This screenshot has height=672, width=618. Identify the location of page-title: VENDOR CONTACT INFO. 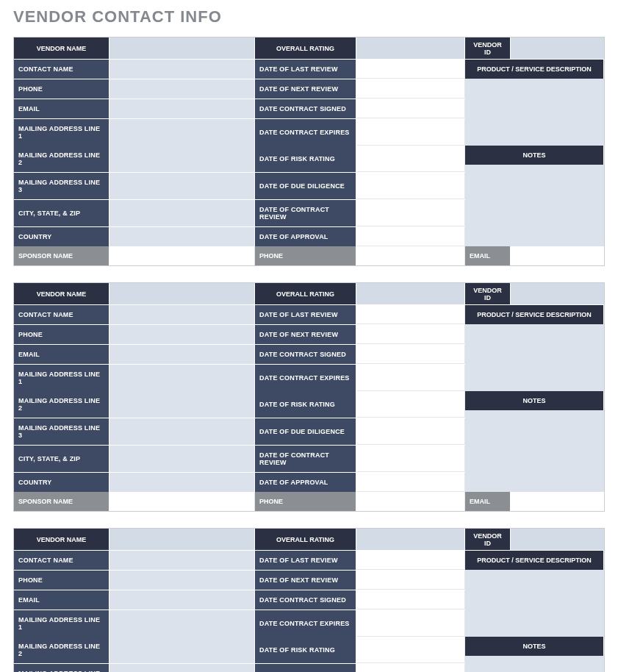
(309, 17).